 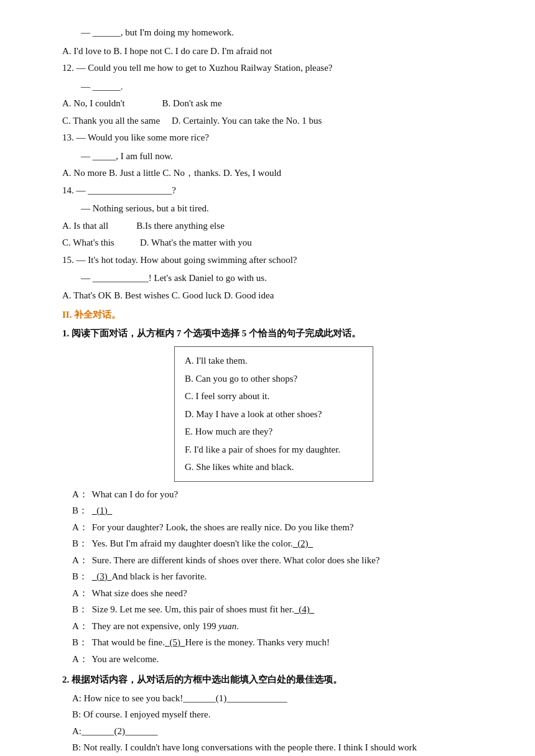 I want to click on dialog1-line-7: A： What size does she need?, so click(x=274, y=594).